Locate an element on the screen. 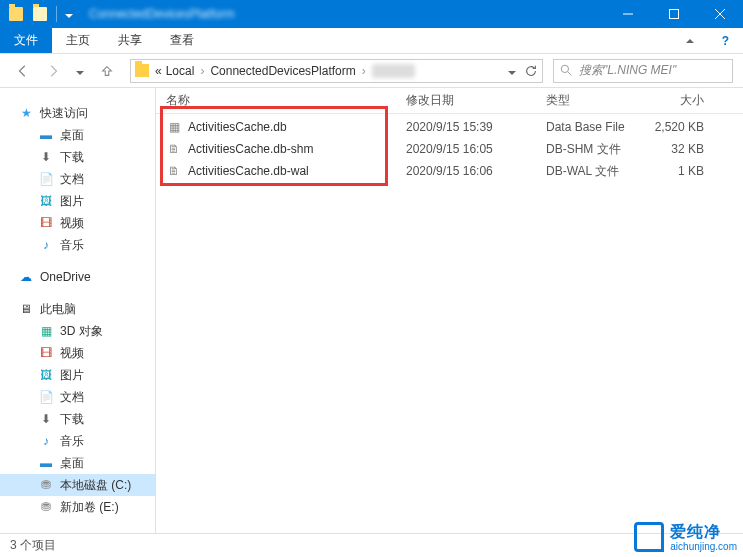  up-button is located at coordinates (107, 71).